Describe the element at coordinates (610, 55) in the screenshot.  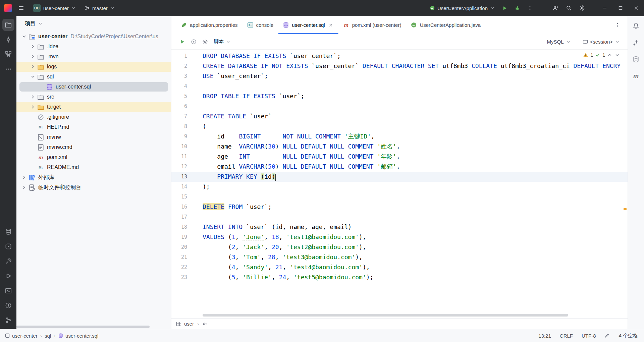
I see `previous-highlight-icon` at that location.